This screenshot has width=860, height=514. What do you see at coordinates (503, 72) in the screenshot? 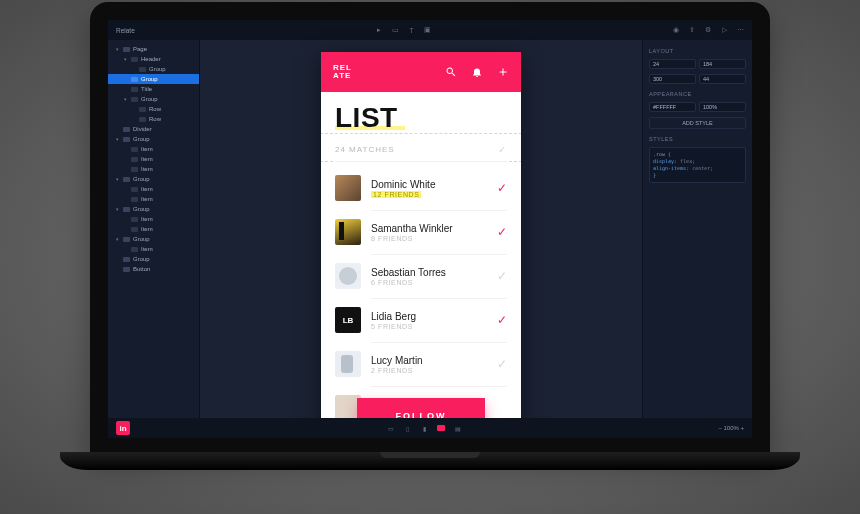
I see `plus-icon` at bounding box center [503, 72].